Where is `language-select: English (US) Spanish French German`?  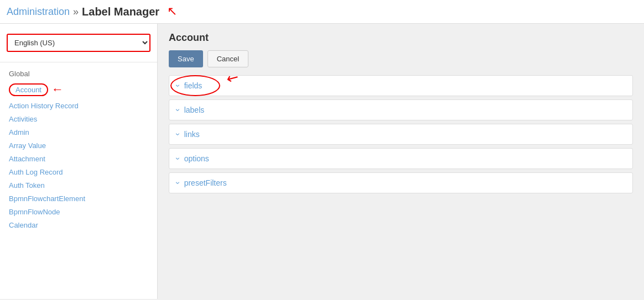 language-select: English (US) Spanish French German is located at coordinates (79, 43).